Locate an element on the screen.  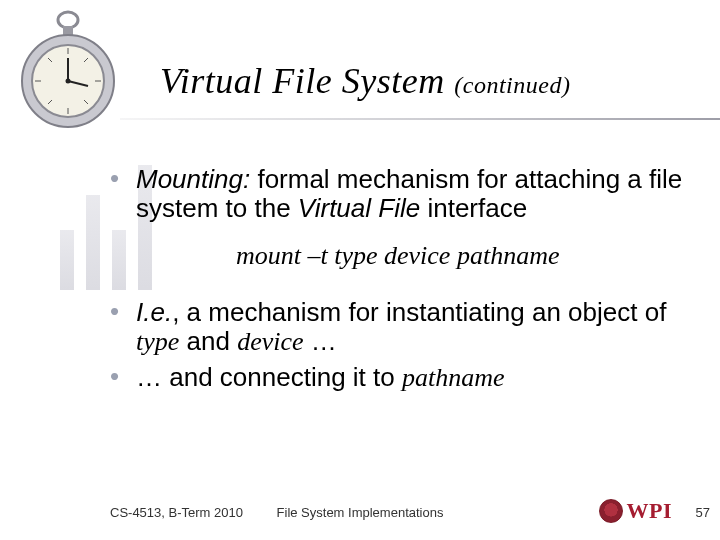
page-number: 57 is located at coordinates (703, 512).